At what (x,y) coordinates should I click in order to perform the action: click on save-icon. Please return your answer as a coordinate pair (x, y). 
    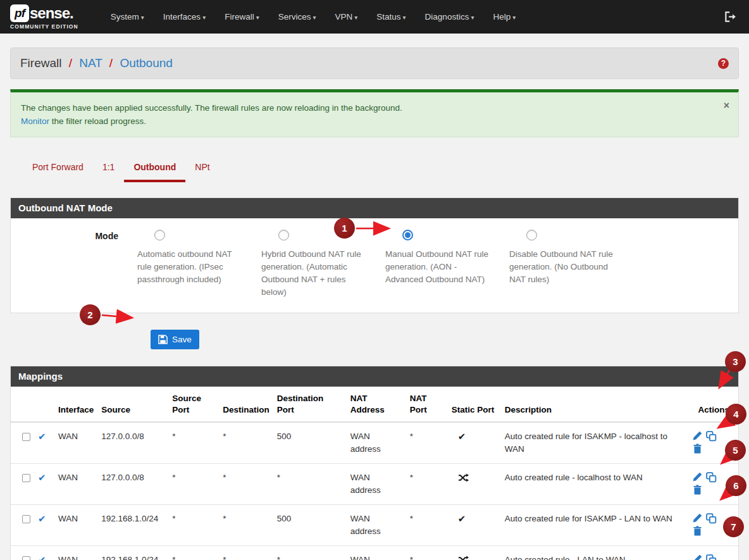
    Looking at the image, I should click on (163, 339).